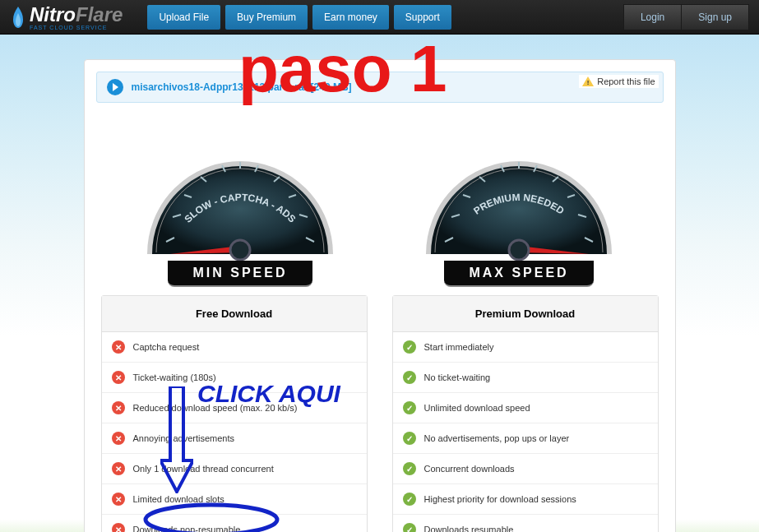  What do you see at coordinates (380, 17) in the screenshot?
I see `header-bar: NitroFlare FAST CLOUD SERVICE Upload Fil…` at bounding box center [380, 17].